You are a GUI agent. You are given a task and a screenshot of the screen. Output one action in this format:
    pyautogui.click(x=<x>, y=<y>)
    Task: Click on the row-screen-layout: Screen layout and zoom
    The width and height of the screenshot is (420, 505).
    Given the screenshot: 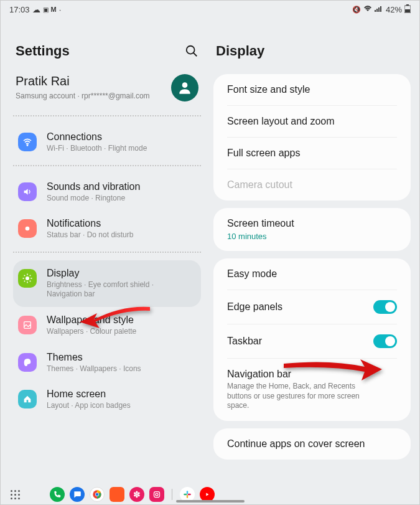 What is the action you would take?
    pyautogui.click(x=312, y=121)
    